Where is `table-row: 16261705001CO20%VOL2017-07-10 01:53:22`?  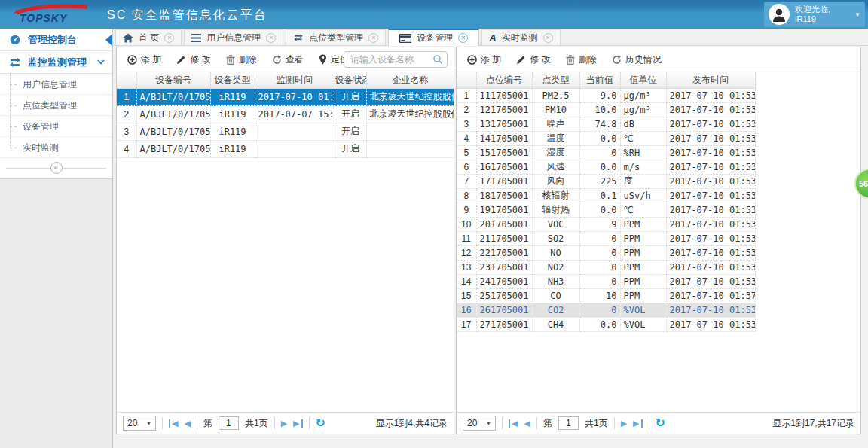
table-row: 16261705001CO20%VOL2017-07-10 01:53:22 is located at coordinates (606, 310).